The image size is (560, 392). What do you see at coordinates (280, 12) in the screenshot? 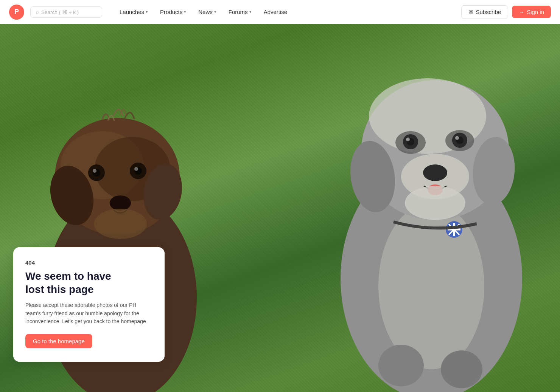
I see `navbar: P ⌕ Search ( ⌘ + k ) Launches ▾ Products…` at bounding box center [280, 12].